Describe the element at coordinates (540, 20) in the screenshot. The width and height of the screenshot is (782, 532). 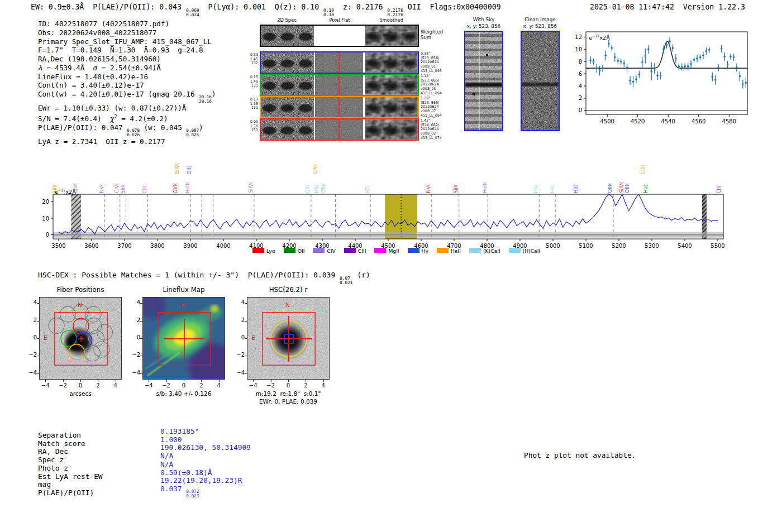
I see `clean-title: Clean Image` at that location.